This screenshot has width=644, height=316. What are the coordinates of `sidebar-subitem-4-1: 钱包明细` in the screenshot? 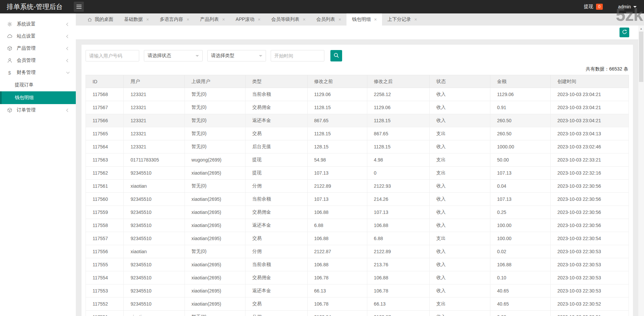 It's located at (38, 98).